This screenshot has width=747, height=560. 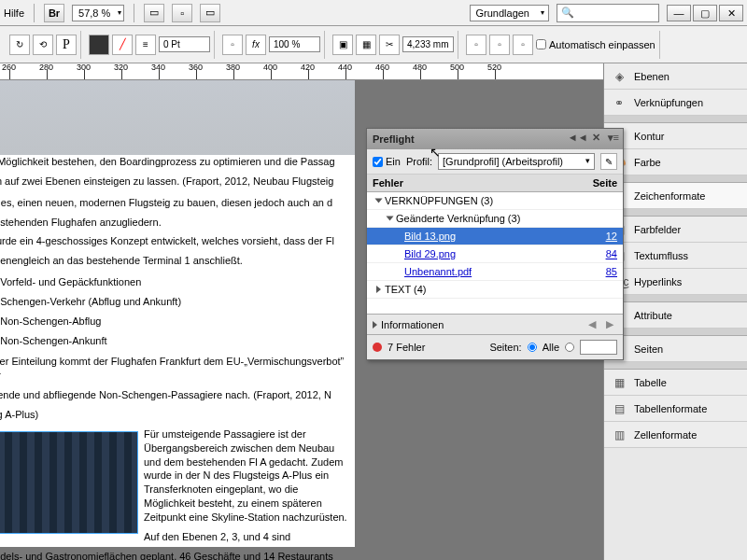 I want to click on preflight-panel: Preflight ◄◄ ✕▾≡ Ein Profil: [Grundprofi…, so click(x=495, y=245).